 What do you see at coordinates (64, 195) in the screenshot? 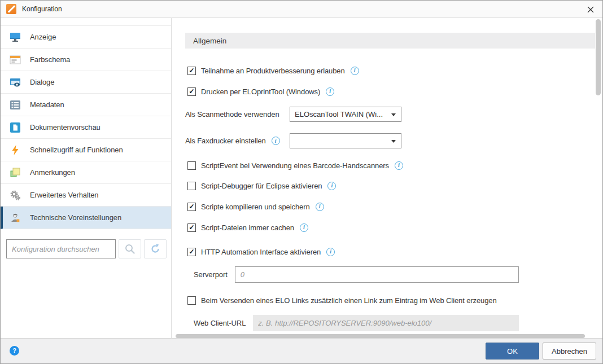
I see `sidebar-item-label: Erweitertes Verhalten` at bounding box center [64, 195].